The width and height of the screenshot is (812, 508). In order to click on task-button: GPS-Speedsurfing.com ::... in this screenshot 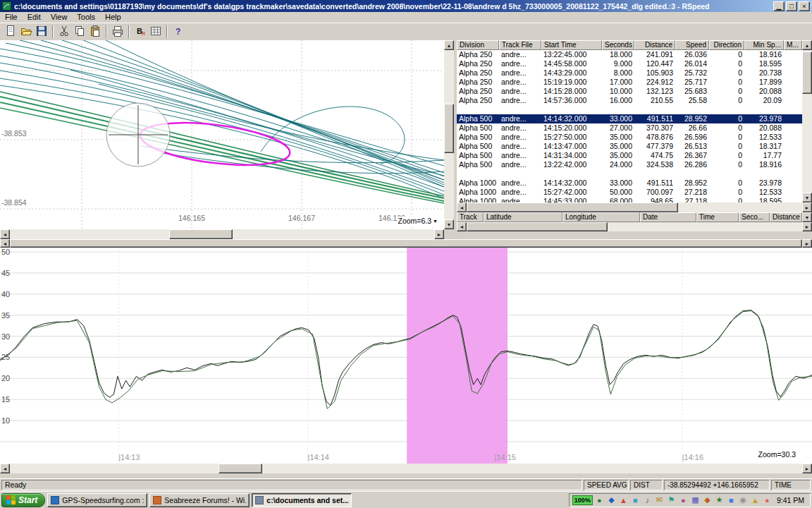, I will do `click(97, 500)`.